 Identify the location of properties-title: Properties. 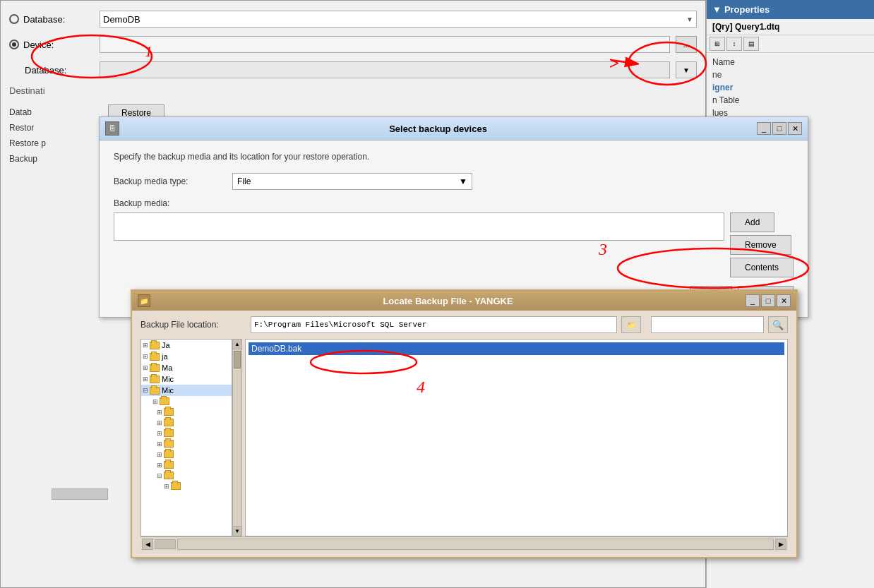
(747, 10).